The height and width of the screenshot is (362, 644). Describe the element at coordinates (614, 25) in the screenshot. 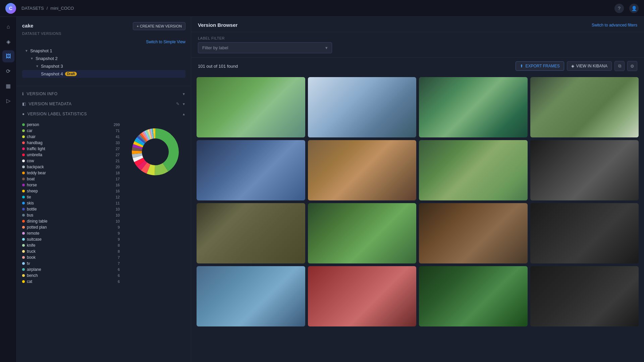

I see `advanced-filters-link: Switch to advanced filters` at that location.